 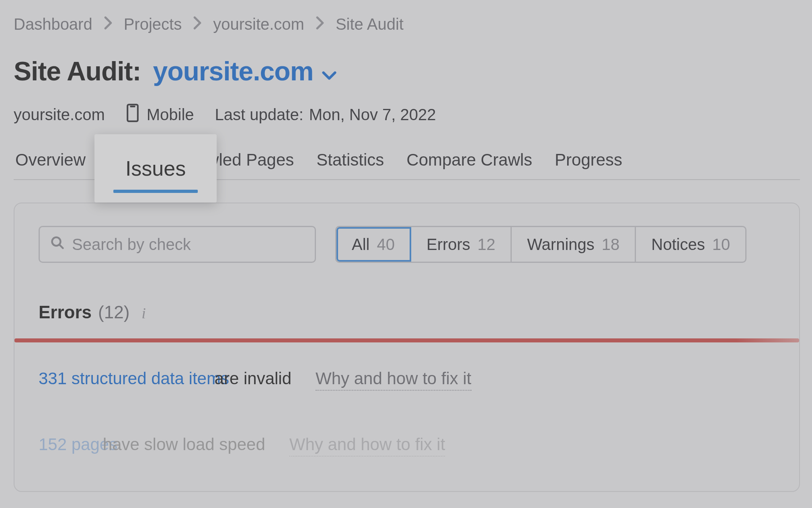 What do you see at coordinates (133, 165) in the screenshot?
I see `tab-issues-wrap: Issues Issues` at bounding box center [133, 165].